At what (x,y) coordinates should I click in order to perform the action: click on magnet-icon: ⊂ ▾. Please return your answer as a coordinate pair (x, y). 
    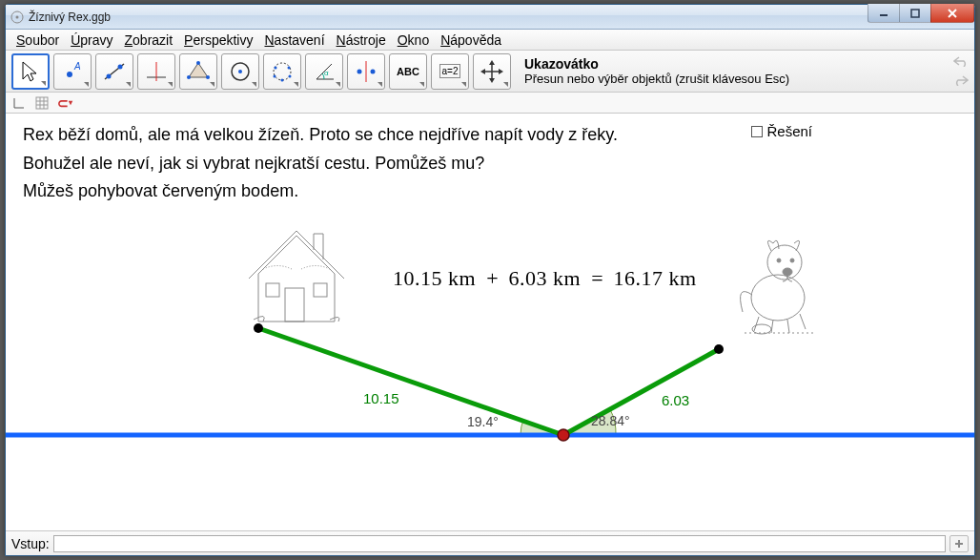
    Looking at the image, I should click on (65, 103).